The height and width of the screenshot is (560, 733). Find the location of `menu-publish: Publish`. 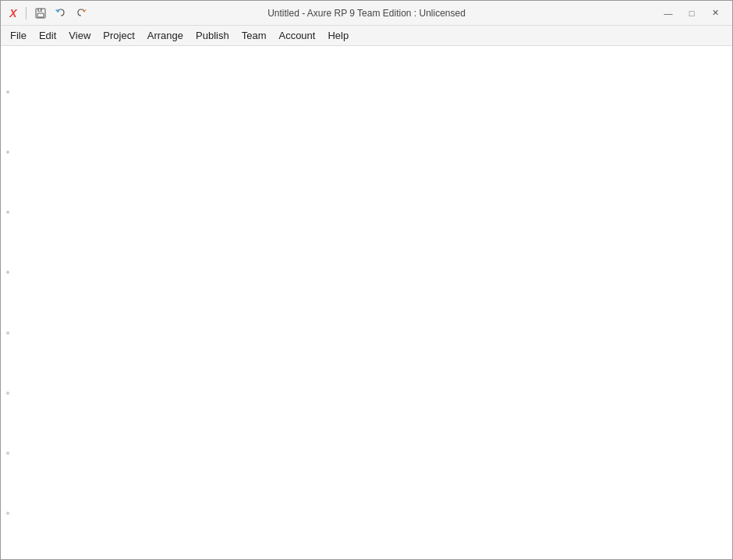

menu-publish: Publish is located at coordinates (212, 36).